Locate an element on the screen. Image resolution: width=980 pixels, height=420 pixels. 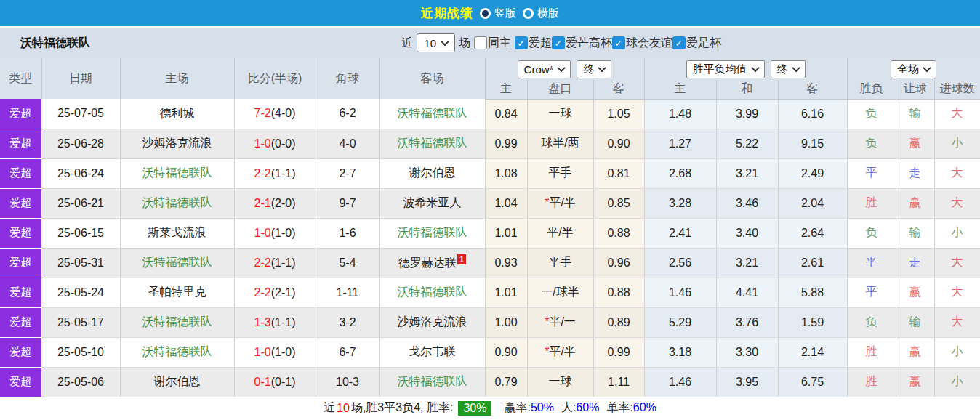
corner-cell: 5-4 is located at coordinates (348, 263).